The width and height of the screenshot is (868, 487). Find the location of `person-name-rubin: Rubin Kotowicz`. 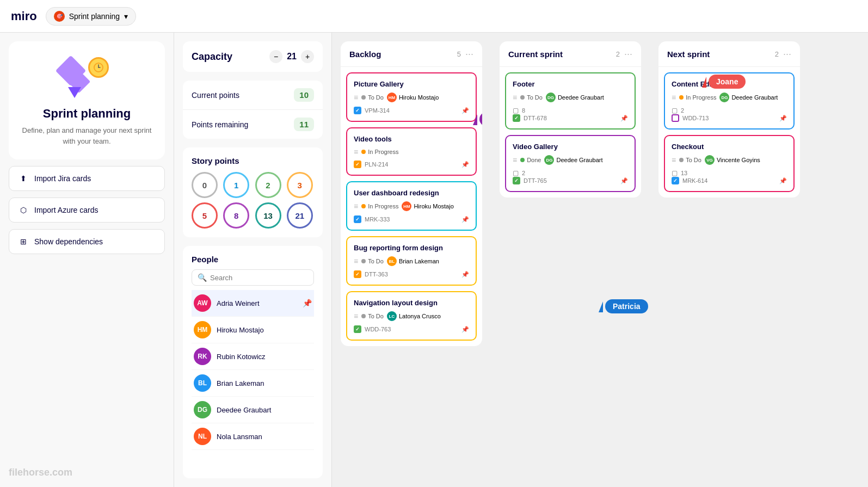

person-name-rubin: Rubin Kotowicz is located at coordinates (241, 357).